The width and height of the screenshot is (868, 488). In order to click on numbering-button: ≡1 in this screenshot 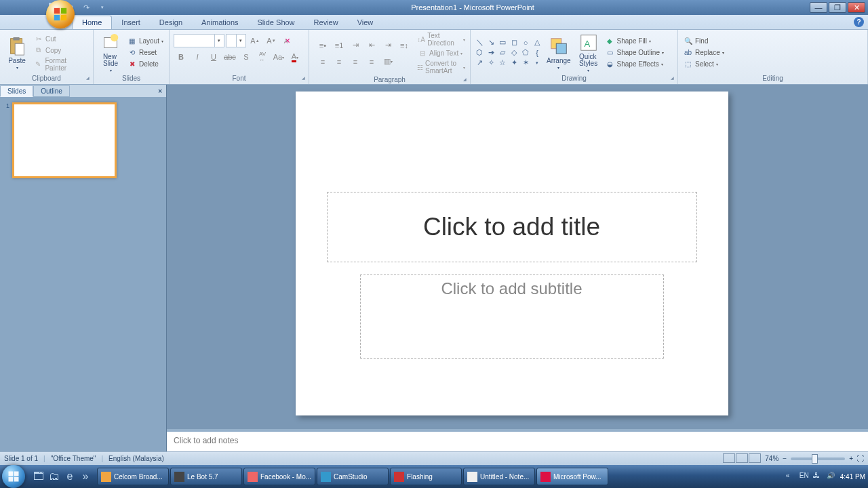, I will do `click(339, 45)`.